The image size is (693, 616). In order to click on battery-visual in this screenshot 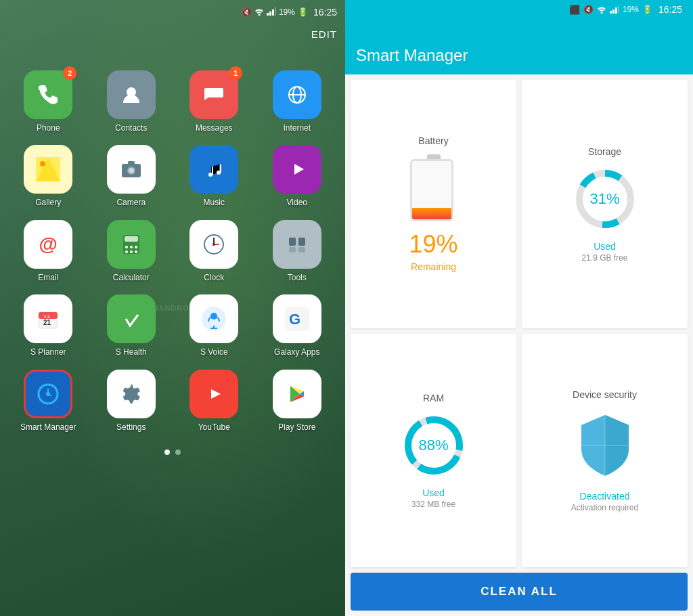, I will do `click(434, 188)`.